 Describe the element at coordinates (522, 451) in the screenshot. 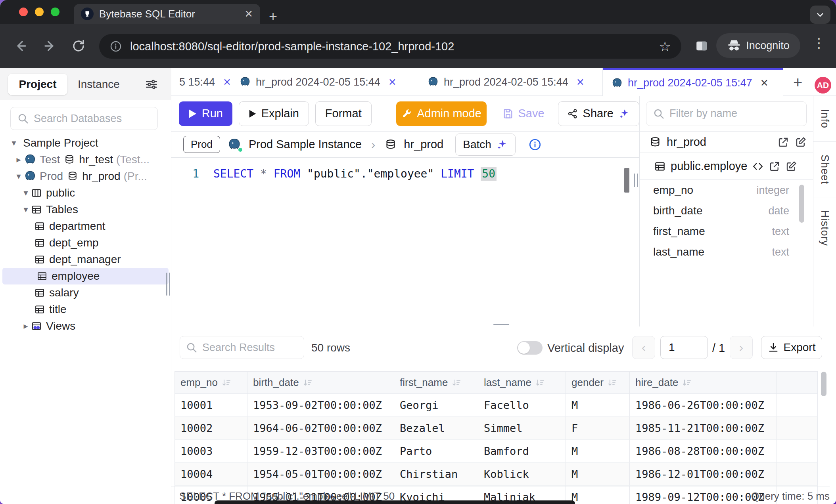

I see `table-cell: Bamford` at that location.